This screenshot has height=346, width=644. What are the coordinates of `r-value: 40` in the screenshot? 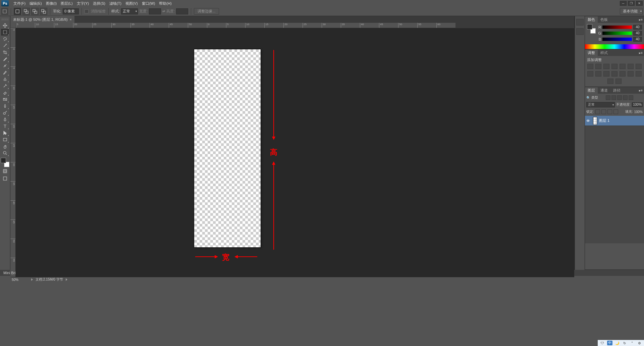 It's located at (638, 27).